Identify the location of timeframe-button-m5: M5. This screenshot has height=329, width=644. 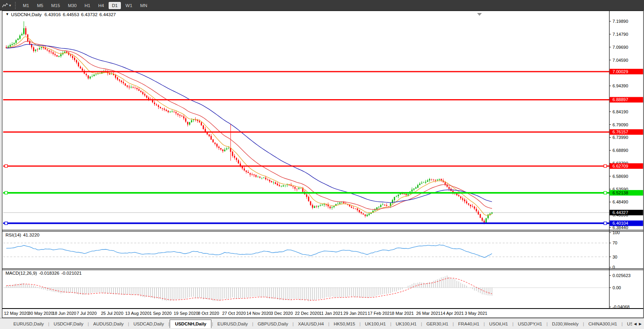
(40, 6).